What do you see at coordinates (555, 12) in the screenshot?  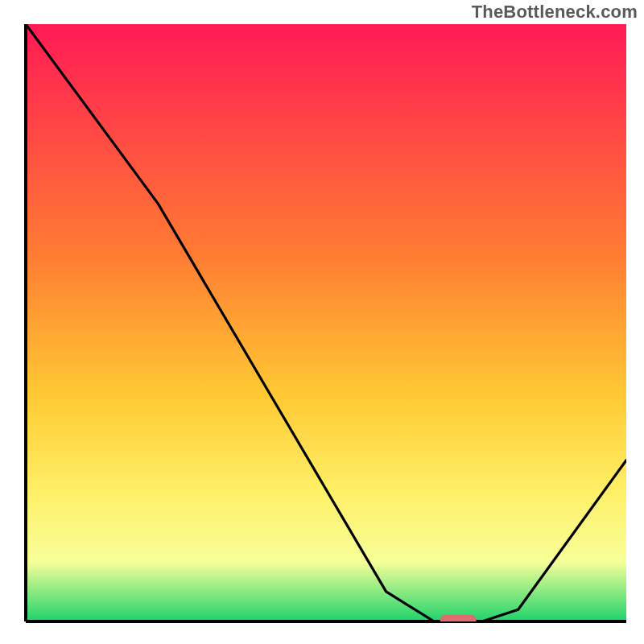 I see `attribution-text: TheBottleneck.com` at bounding box center [555, 12].